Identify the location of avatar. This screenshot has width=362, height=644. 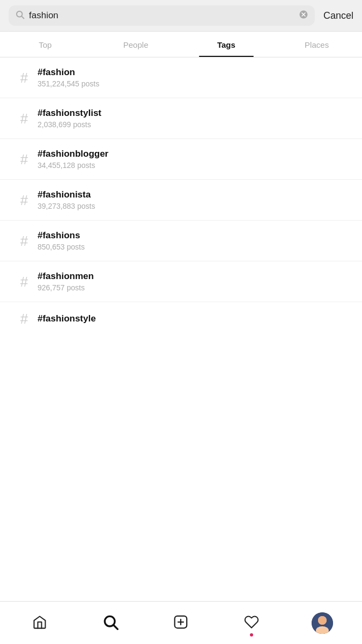
(322, 623).